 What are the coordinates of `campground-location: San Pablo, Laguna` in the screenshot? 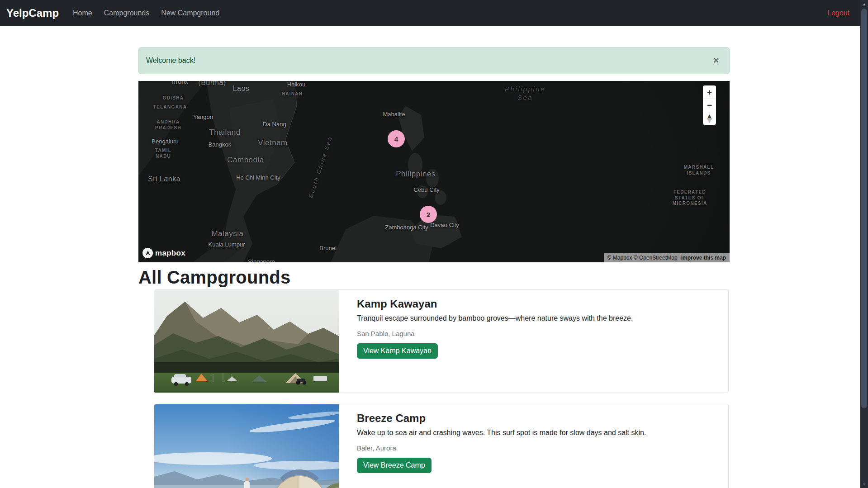 It's located at (539, 334).